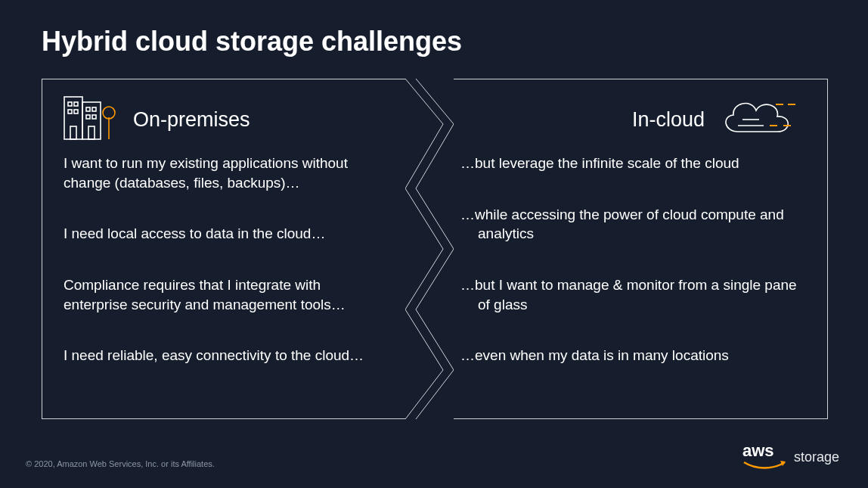 This screenshot has height=488, width=868. I want to click on panel-right-title: In-cloud, so click(668, 120).